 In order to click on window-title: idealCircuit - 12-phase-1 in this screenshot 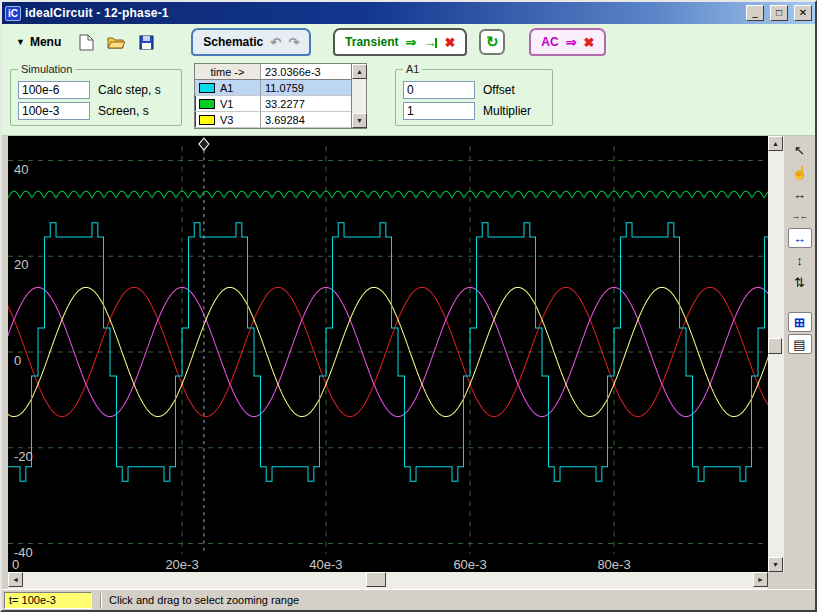, I will do `click(382, 13)`.